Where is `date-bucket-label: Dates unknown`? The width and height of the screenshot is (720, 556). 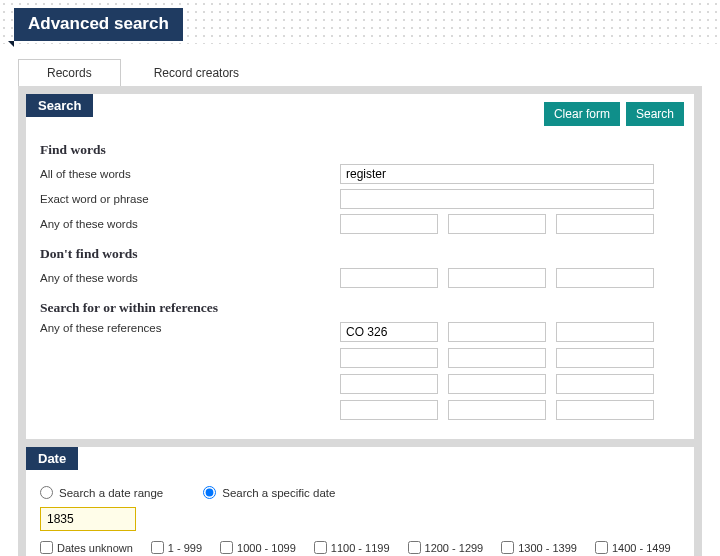
date-bucket-label: Dates unknown is located at coordinates (95, 548).